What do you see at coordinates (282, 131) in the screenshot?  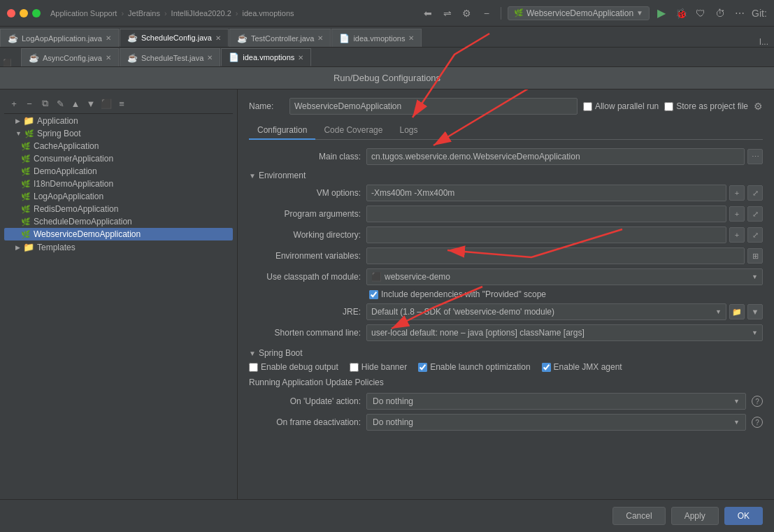 I see `tab-configuration: Configuration` at bounding box center [282, 131].